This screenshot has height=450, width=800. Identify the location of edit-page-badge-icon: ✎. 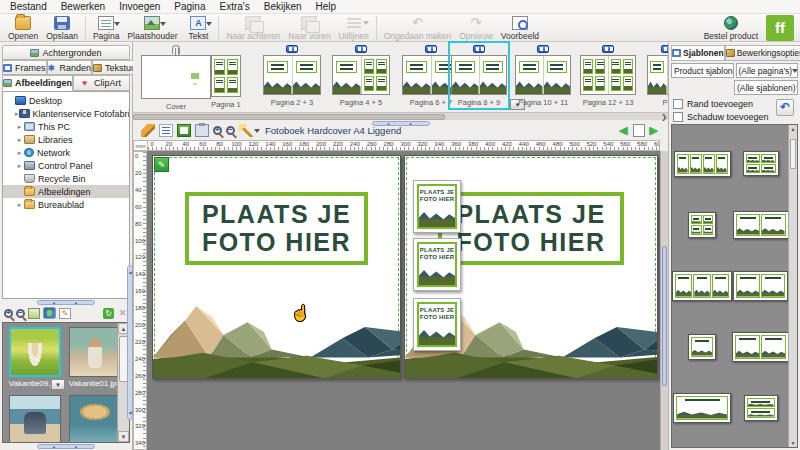
(162, 164).